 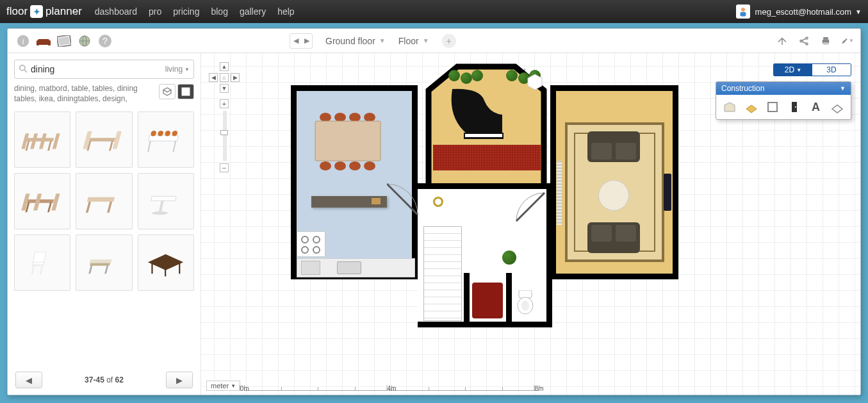 What do you see at coordinates (349, 202) in the screenshot?
I see `object-counter` at bounding box center [349, 202].